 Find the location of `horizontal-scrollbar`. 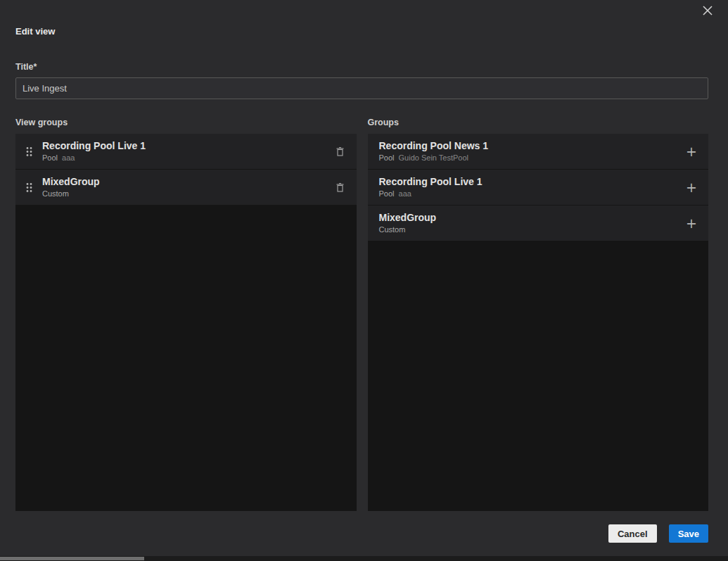

horizontal-scrollbar is located at coordinates (72, 559).